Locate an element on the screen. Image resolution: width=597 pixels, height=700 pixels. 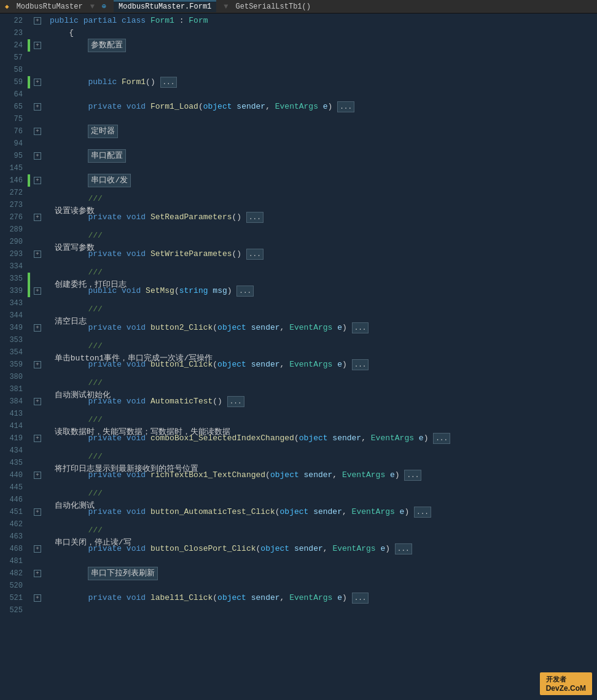
code-line: 525 is located at coordinates (298, 610).